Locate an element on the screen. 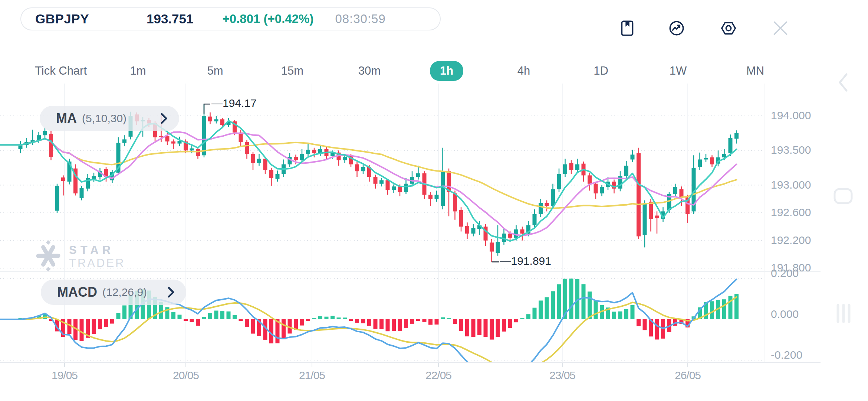  timeframe-tab-1h: 1h is located at coordinates (447, 71).